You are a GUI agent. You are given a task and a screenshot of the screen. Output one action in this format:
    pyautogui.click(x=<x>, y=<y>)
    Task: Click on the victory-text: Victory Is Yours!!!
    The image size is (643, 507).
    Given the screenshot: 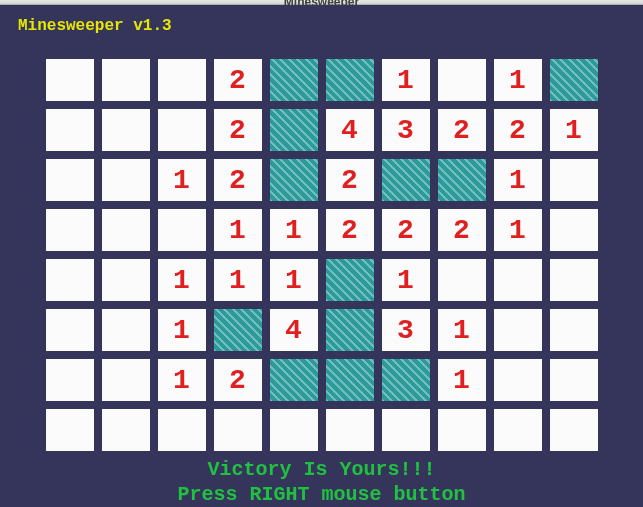 What is the action you would take?
    pyautogui.click(x=322, y=470)
    